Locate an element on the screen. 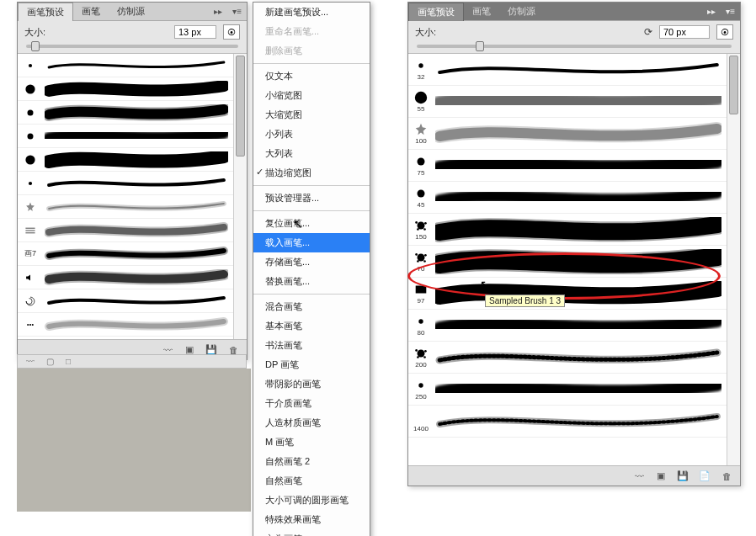 The image size is (756, 536). menu-item: M 画笔 is located at coordinates (311, 443).